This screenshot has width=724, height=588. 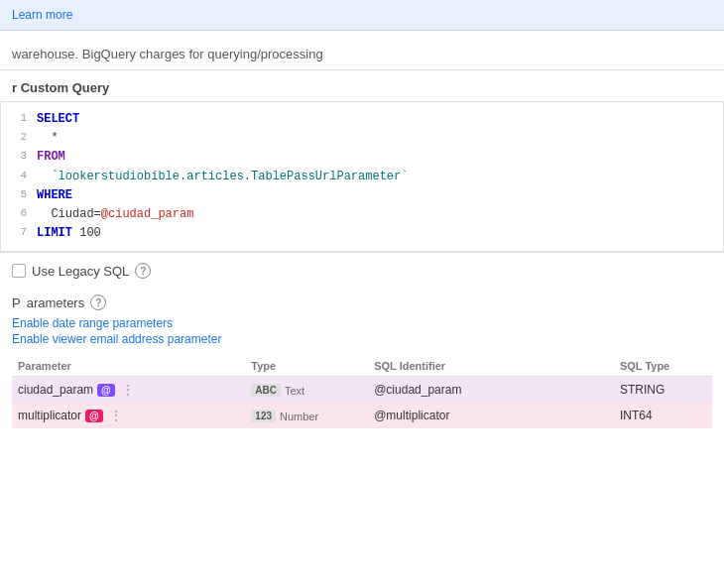 I want to click on code-line-3: 3 FROM, so click(x=362, y=157).